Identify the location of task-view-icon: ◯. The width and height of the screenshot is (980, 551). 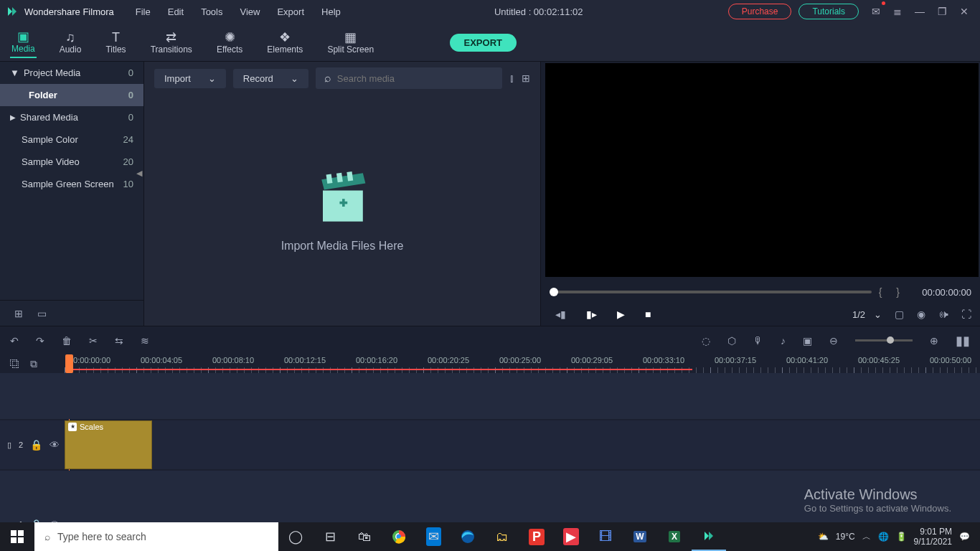
(296, 537).